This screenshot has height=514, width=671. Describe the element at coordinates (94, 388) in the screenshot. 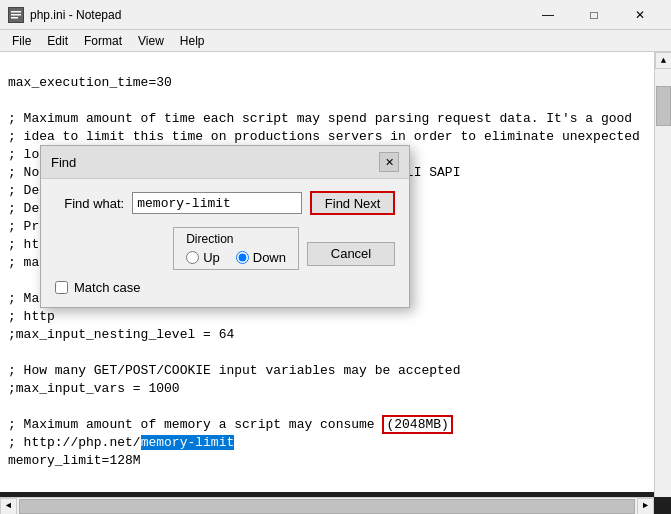

I see `line-18: ;max_input_vars = 1000` at that location.